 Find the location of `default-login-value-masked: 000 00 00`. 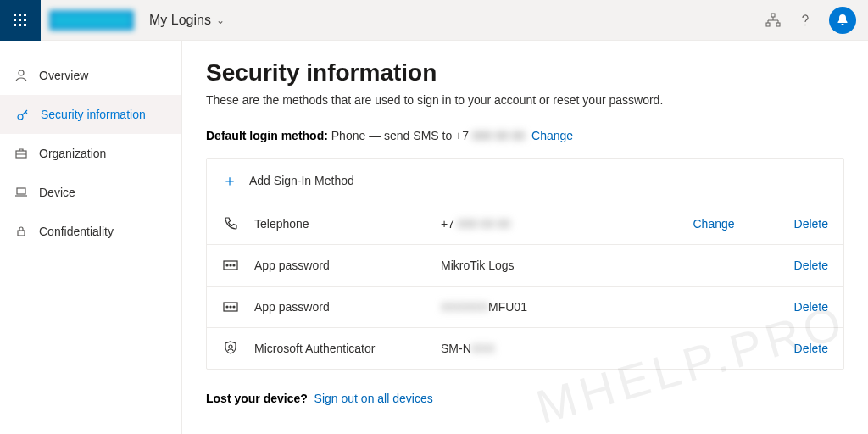

default-login-value-masked: 000 00 00 is located at coordinates (498, 136).